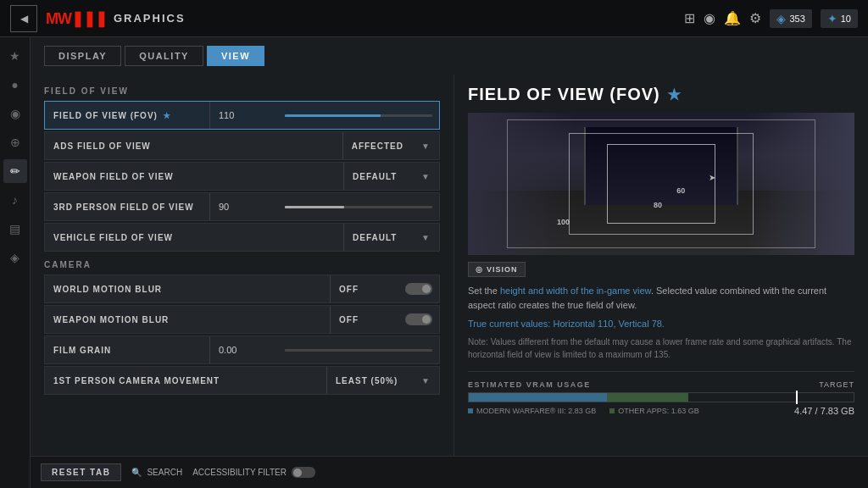 The width and height of the screenshot is (868, 488). I want to click on film-grain-value-text: 0.00, so click(227, 350).